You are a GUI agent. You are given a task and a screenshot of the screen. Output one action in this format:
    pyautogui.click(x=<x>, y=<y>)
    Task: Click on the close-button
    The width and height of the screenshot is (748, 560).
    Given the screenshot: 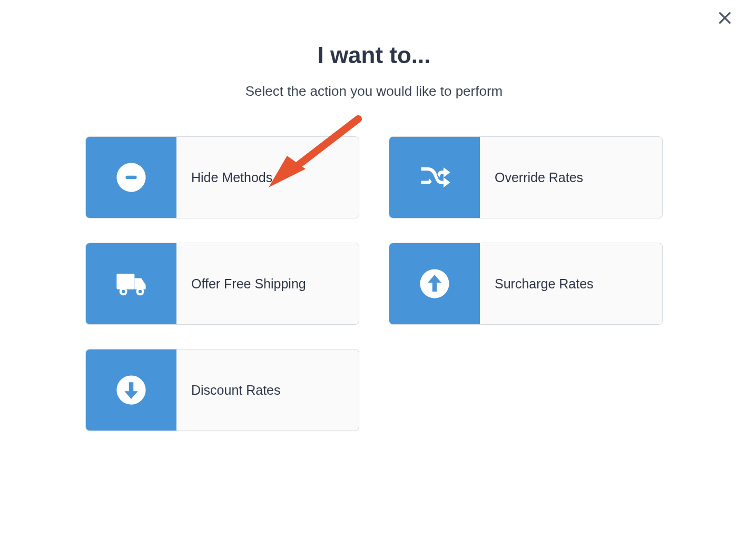 What is the action you would take?
    pyautogui.click(x=725, y=18)
    